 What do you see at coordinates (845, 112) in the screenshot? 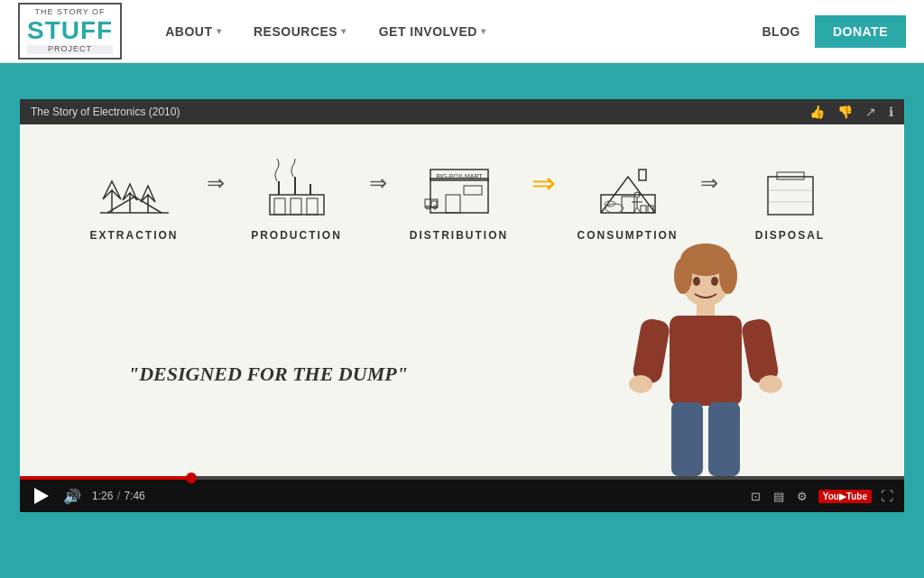
I see `thumbs-down-icon: 👎` at bounding box center [845, 112].